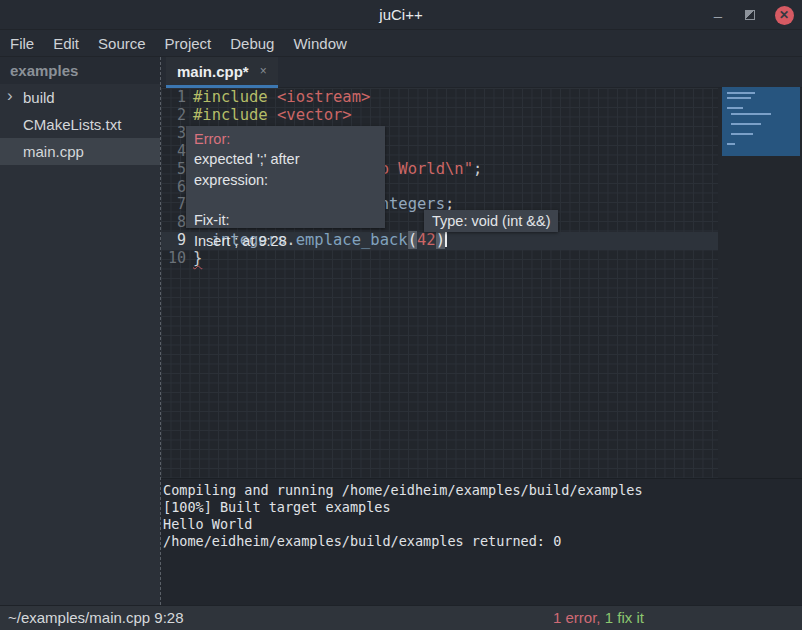 This screenshot has height=630, width=802. I want to click on line-number: 9, so click(174, 241).